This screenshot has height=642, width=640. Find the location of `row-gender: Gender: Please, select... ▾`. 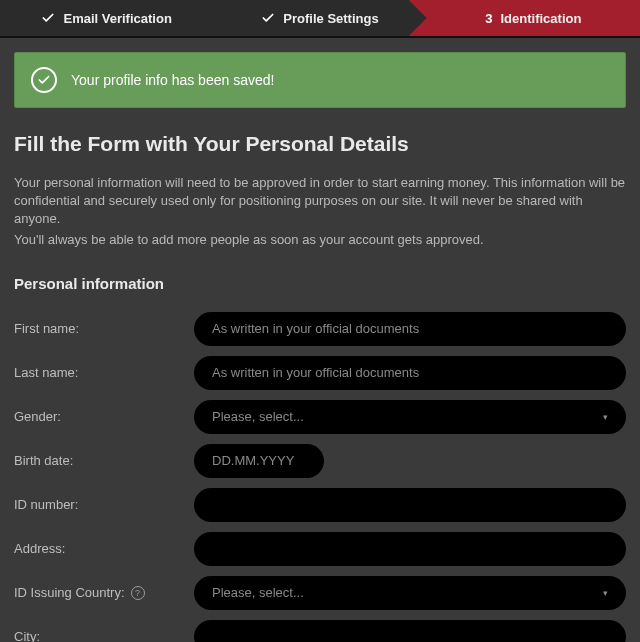

row-gender: Gender: Please, select... ▾ is located at coordinates (320, 417).